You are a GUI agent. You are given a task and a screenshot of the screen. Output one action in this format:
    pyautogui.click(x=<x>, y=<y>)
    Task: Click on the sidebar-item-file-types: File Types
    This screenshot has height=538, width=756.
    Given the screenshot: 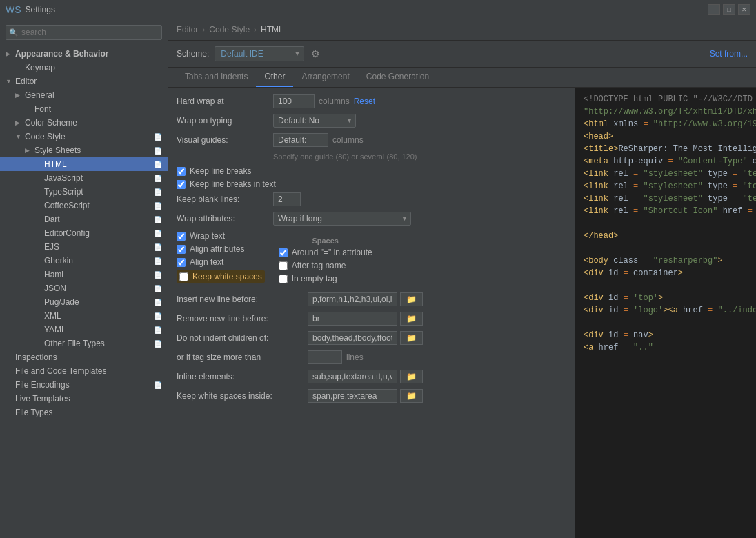 What is the action you would take?
    pyautogui.click(x=84, y=412)
    